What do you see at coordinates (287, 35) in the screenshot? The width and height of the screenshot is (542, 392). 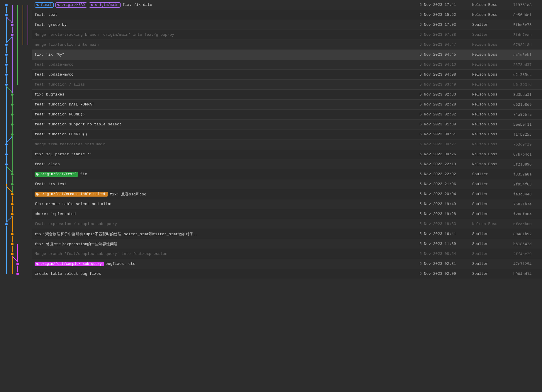 I see `commit-row: Merge remote-tracking branch 'origin/mai…` at bounding box center [287, 35].